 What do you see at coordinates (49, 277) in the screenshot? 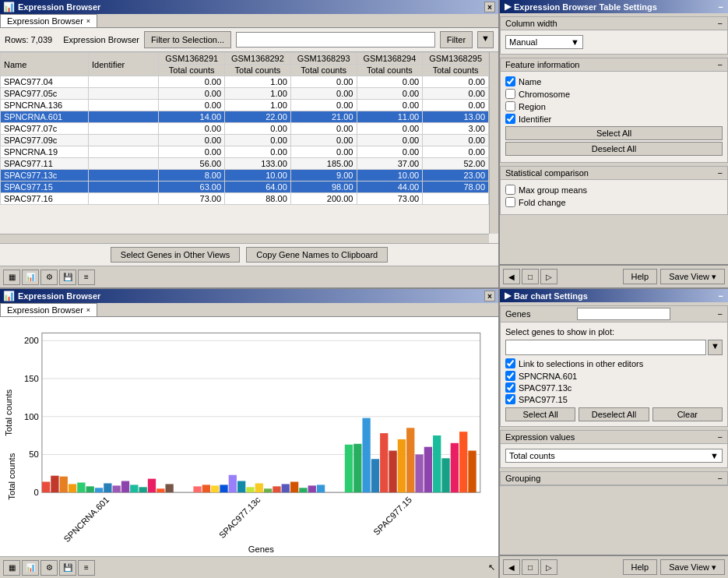
I see `settings-icon: ⚙` at bounding box center [49, 277].